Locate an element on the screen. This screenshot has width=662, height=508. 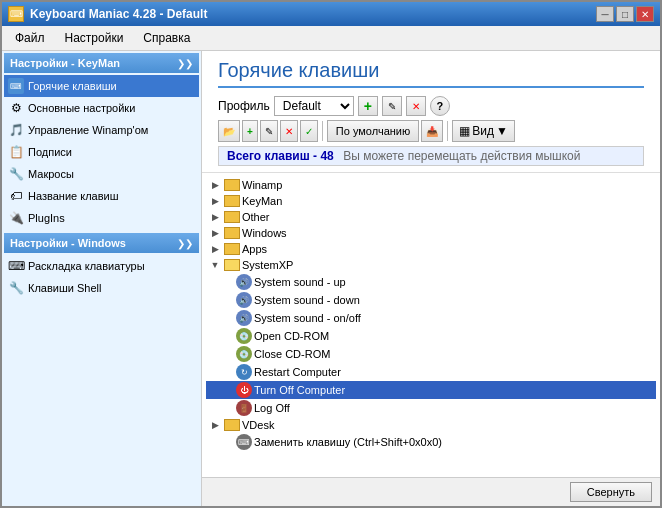
profile-edit-button: ✎ is located at coordinates (392, 106).